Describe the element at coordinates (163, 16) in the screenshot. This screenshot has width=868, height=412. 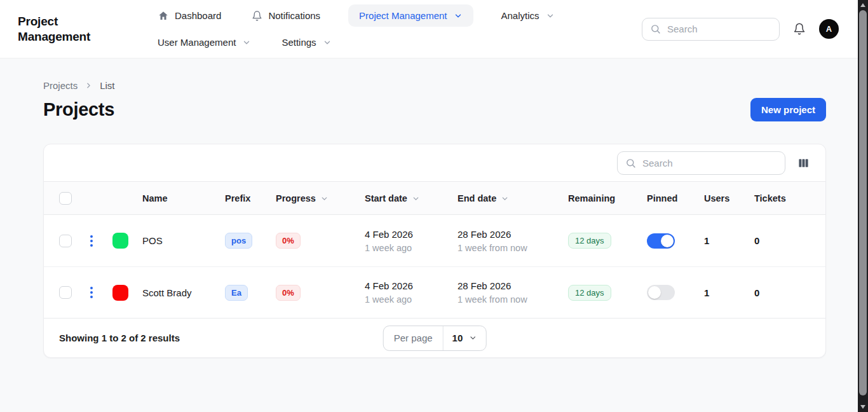
I see `home-icon` at that location.